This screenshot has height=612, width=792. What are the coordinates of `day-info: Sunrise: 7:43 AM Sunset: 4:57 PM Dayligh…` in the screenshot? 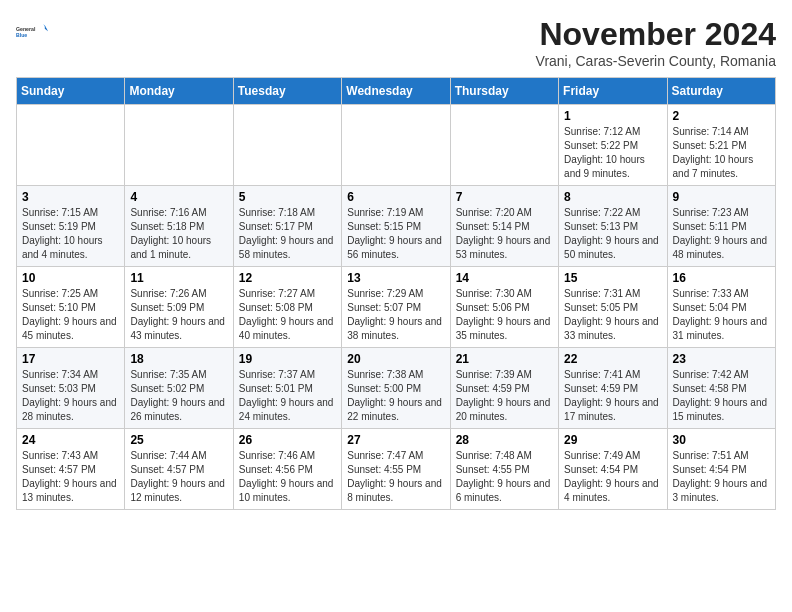 It's located at (70, 477).